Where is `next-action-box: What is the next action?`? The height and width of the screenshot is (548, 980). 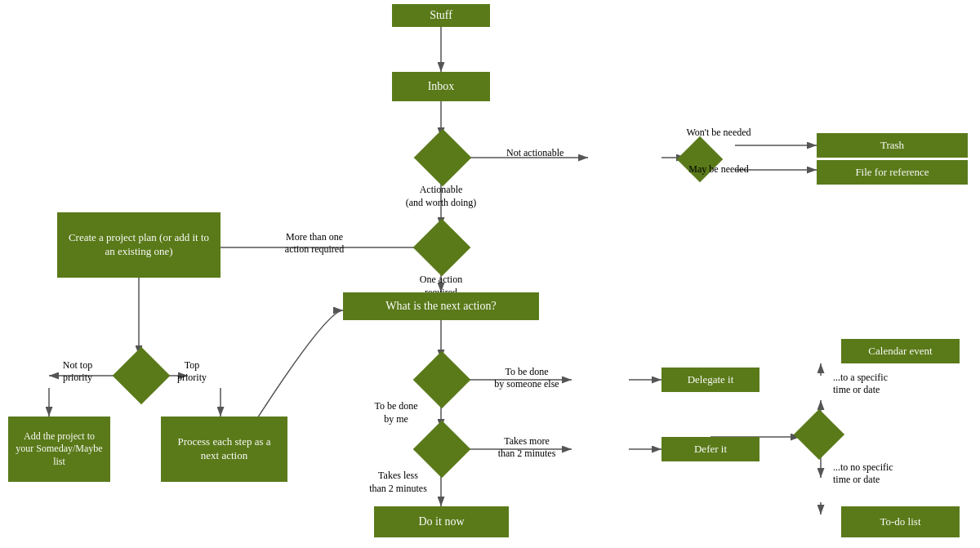
next-action-box: What is the next action? is located at coordinates (441, 306).